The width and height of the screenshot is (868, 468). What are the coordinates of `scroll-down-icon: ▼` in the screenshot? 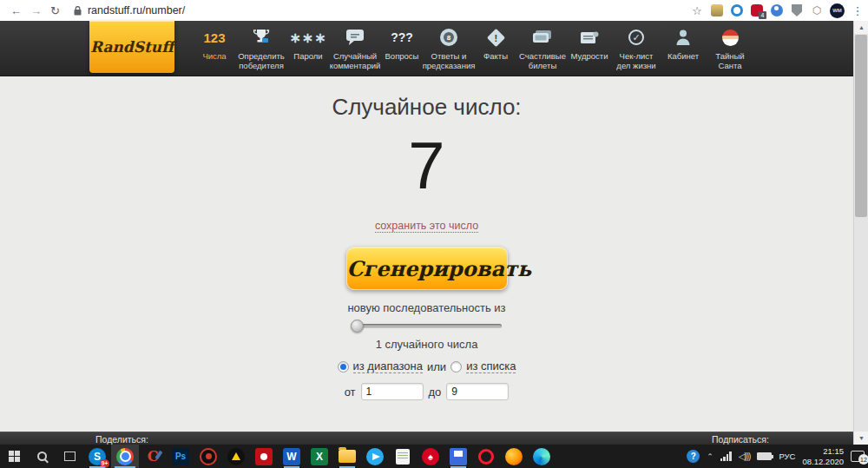 It's located at (861, 438).